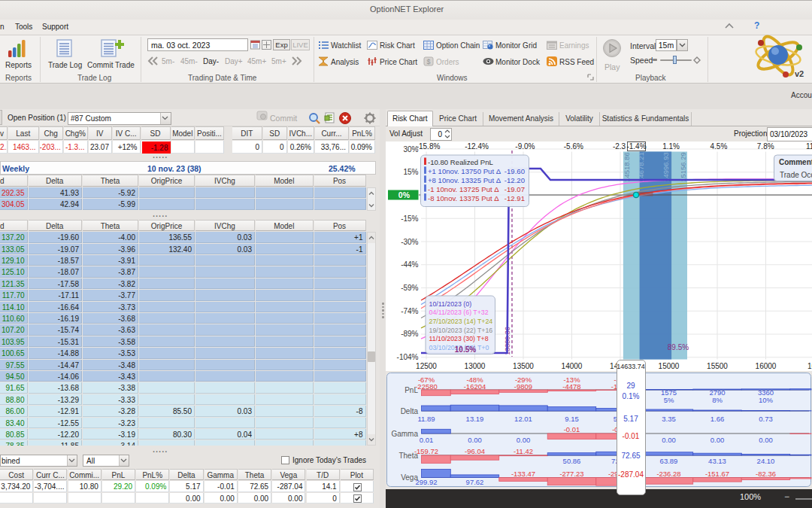 The image size is (812, 508). What do you see at coordinates (523, 366) in the screenshot?
I see `svg-text: 13500` at bounding box center [523, 366].